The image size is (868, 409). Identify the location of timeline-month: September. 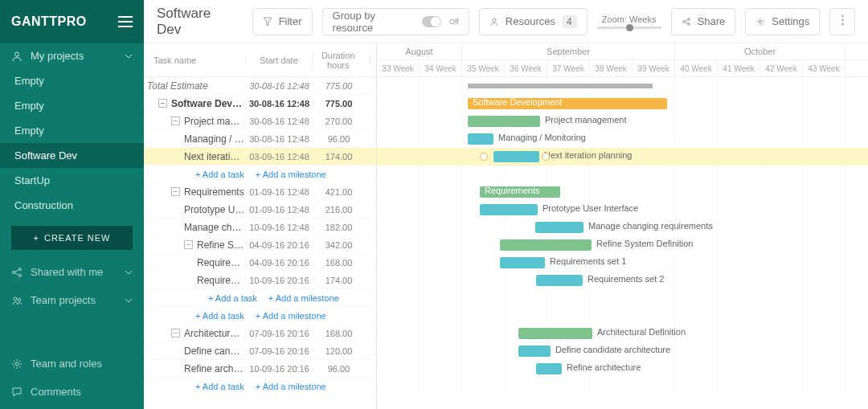
(569, 51).